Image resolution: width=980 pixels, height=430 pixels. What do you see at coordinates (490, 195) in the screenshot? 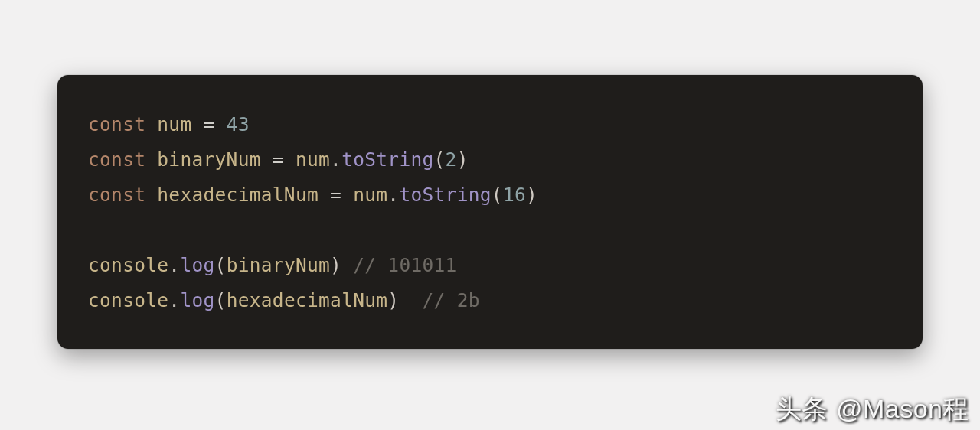
I see `code-line: const hexadecimalNum = num.toString(16)` at bounding box center [490, 195].